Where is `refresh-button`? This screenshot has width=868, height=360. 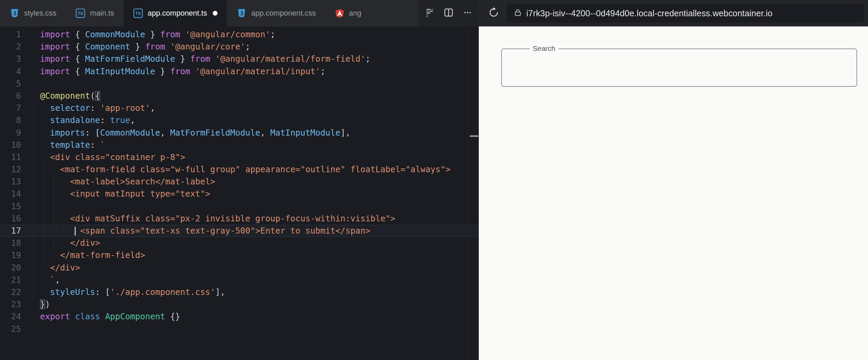
refresh-button is located at coordinates (494, 13).